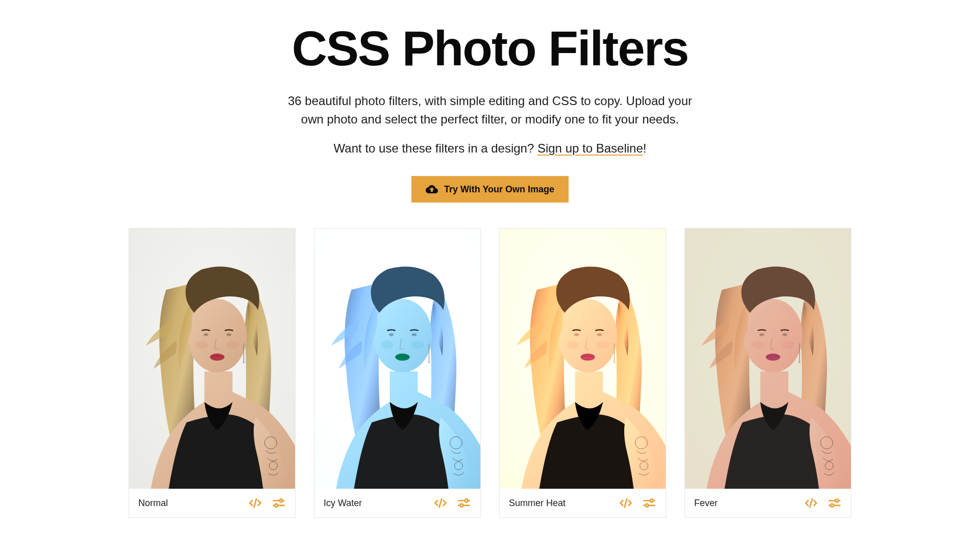 The image size is (980, 553). Describe the element at coordinates (583, 373) in the screenshot. I see `filter-card: Summer Heat` at that location.